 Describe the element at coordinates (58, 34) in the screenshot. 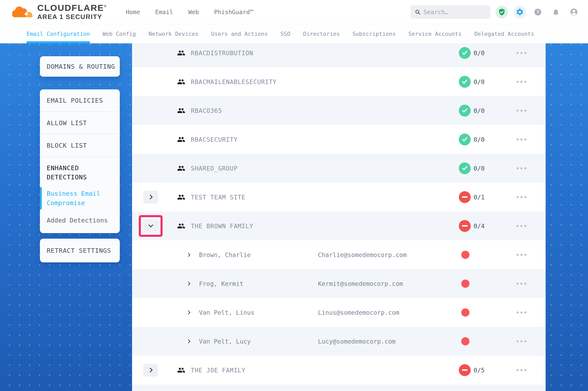

I see `tab-email-configuration: Email Configuration` at that location.